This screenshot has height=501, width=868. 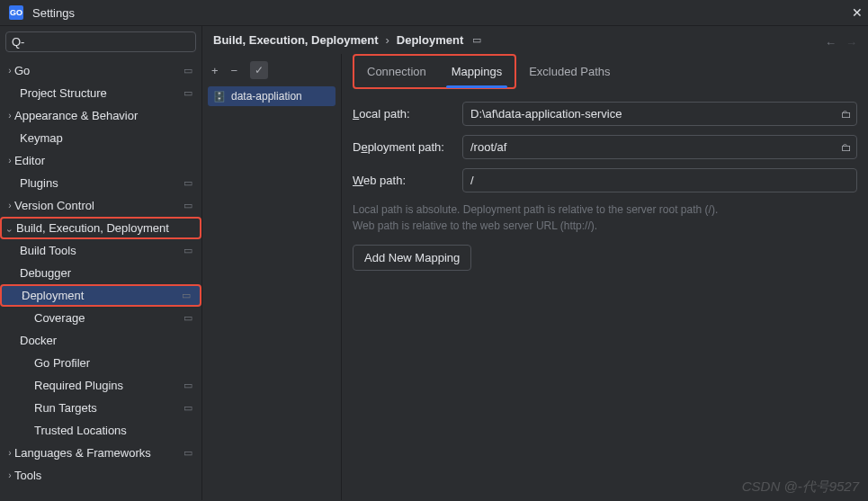 What do you see at coordinates (101, 70) in the screenshot?
I see `sidebar-item-go: ›Go▭` at bounding box center [101, 70].